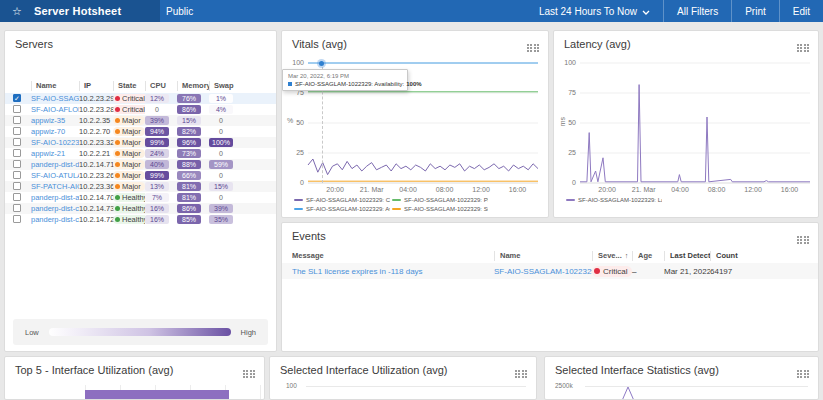  I want to click on utilization-bar, so click(157, 395).